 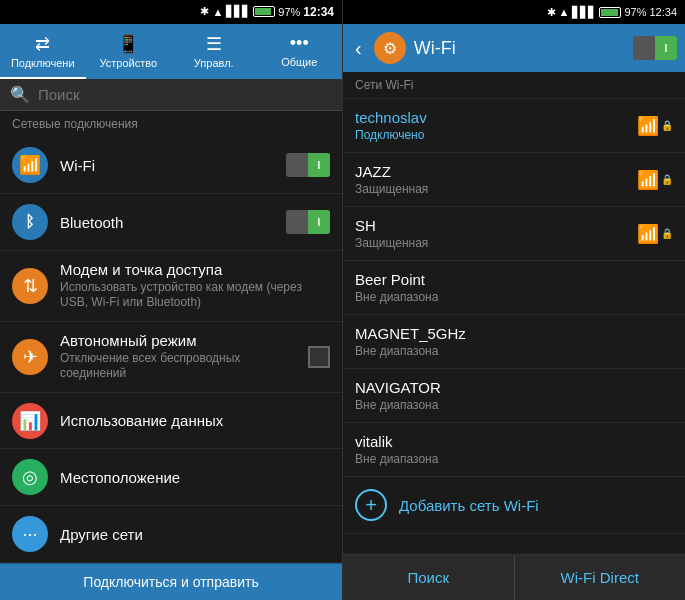 I want to click on network-section-header: Сетевые подключения, so click(x=171, y=124).